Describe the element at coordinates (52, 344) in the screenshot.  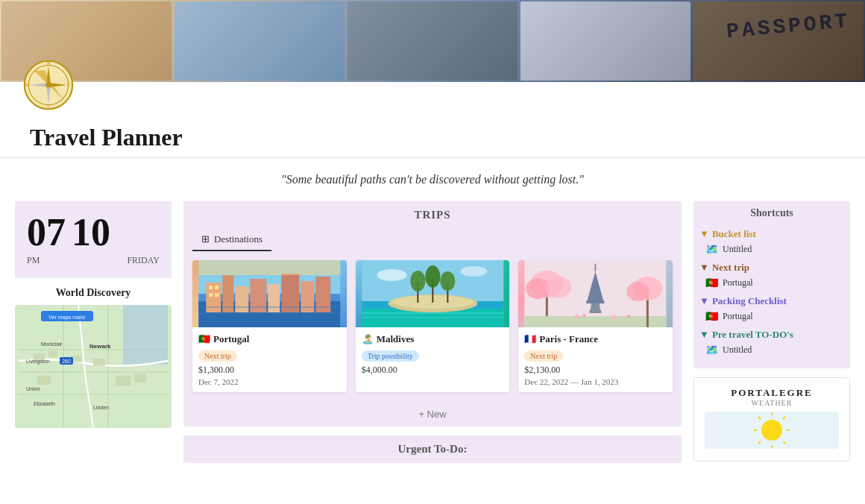
I see `svg-text: Montclair` at that location.